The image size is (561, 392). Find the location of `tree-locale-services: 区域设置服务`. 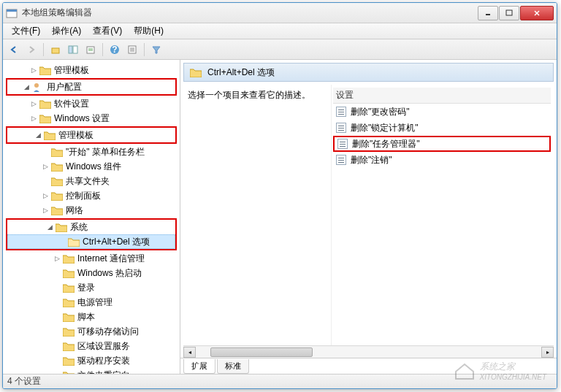

tree-locale-services: 区域设置服务 is located at coordinates (91, 346).